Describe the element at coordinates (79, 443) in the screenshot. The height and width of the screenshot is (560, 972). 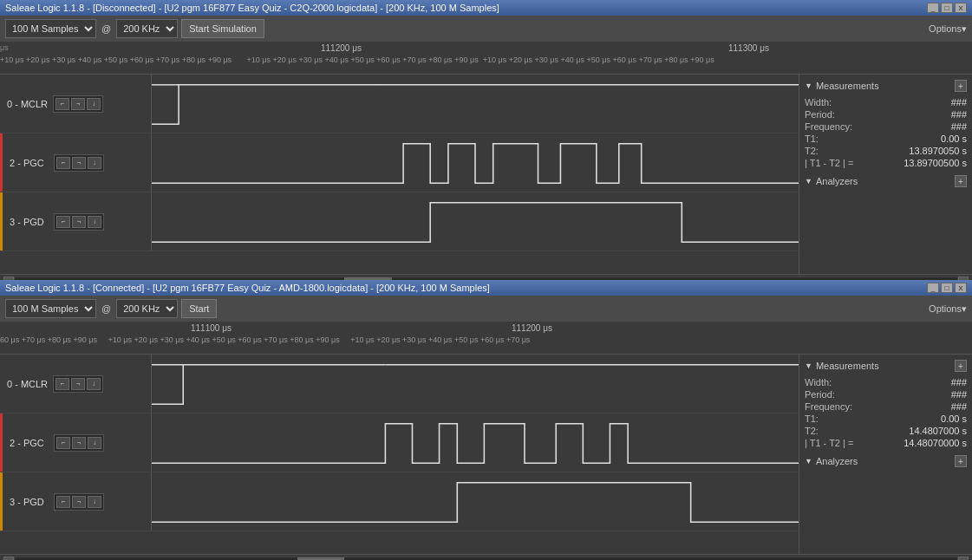
I see `ch-ctrl-2-pgc-bottom: ¬` at that location.